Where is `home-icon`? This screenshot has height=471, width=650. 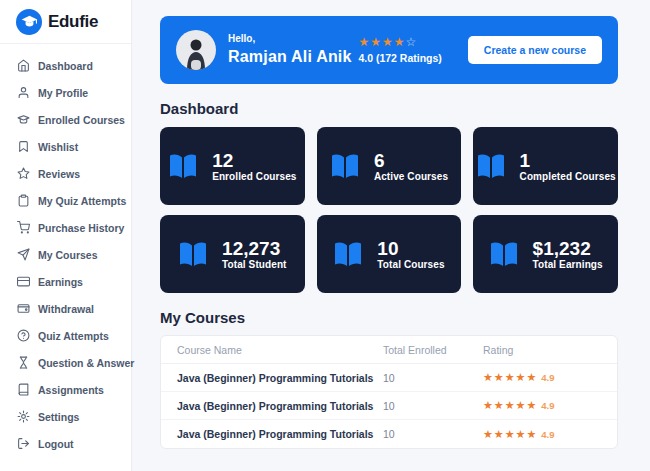
home-icon is located at coordinates (24, 66).